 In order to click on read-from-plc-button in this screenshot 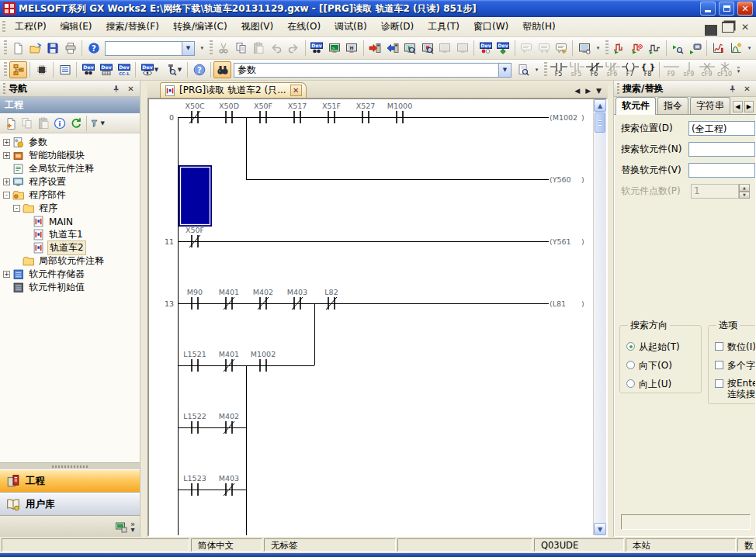, I will do `click(393, 48)`.